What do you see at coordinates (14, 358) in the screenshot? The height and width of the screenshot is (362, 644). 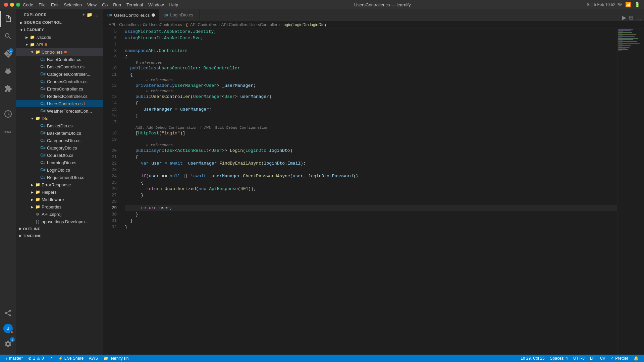 I see `status-branch: ⑂ master*` at bounding box center [14, 358].